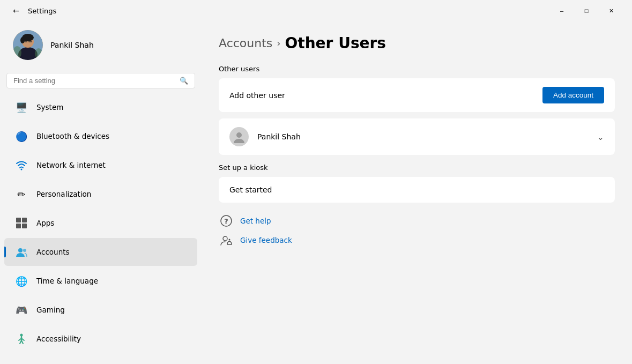 The width and height of the screenshot is (632, 364). What do you see at coordinates (64, 194) in the screenshot?
I see `sidebar-item-label-personalization: Personalization` at bounding box center [64, 194].